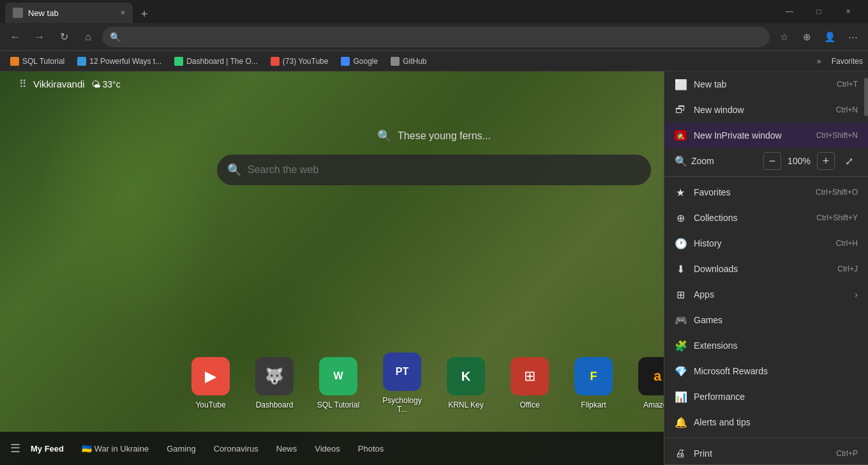  What do you see at coordinates (766, 135) in the screenshot?
I see `menu-inprivate: 🕵 New InPrivate window Ctrl+Shift+N` at bounding box center [766, 135].